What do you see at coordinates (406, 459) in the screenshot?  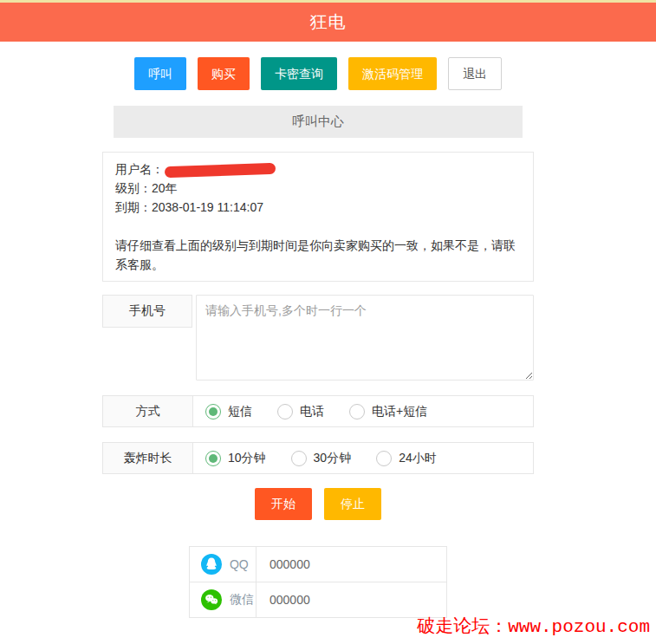 I see `radio-24h: 24小时` at bounding box center [406, 459].